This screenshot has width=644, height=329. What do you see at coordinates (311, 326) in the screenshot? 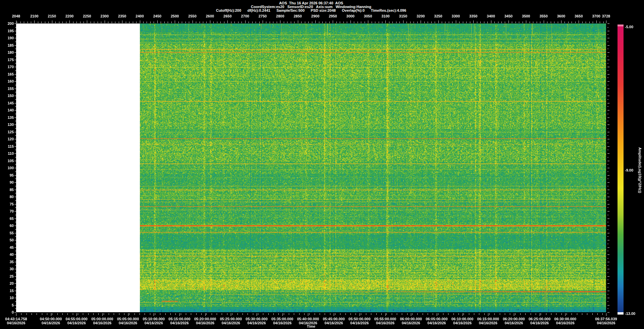
I see `time-axis-label: Time` at bounding box center [311, 326].